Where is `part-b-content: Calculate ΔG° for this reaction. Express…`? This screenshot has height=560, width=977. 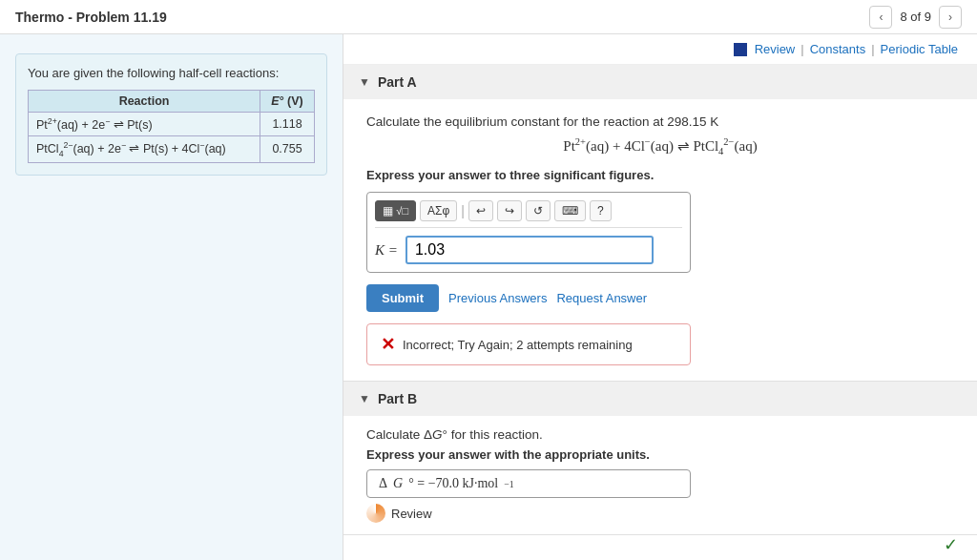 part-b-content: Calculate ΔG° for this reaction. Express… is located at coordinates (660, 475).